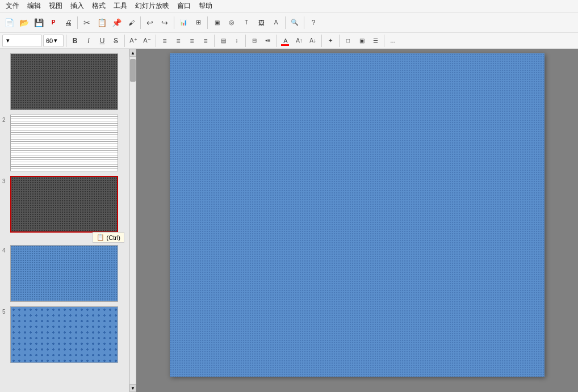 Image resolution: width=578 pixels, height=392 pixels. What do you see at coordinates (198, 23) in the screenshot?
I see `table-btn: ⊞` at bounding box center [198, 23].